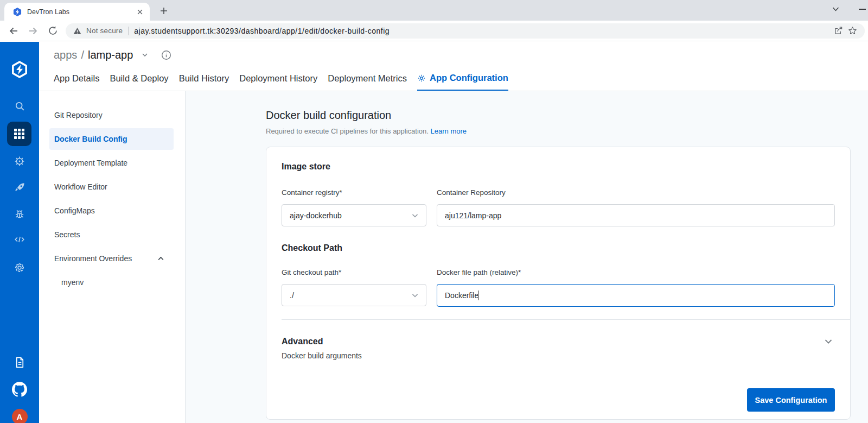  I want to click on bulk-edit-code-icon, so click(20, 239).